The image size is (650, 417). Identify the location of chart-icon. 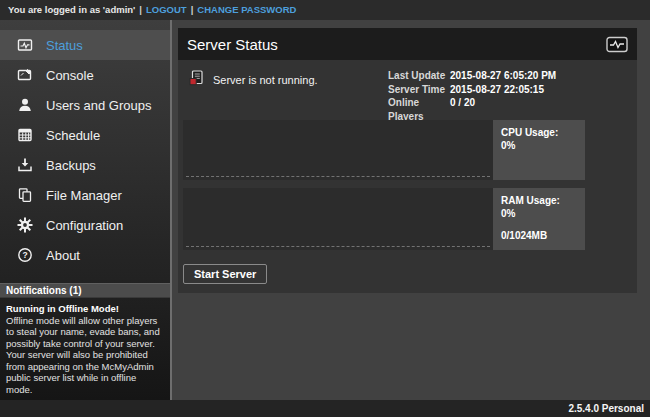
(617, 44).